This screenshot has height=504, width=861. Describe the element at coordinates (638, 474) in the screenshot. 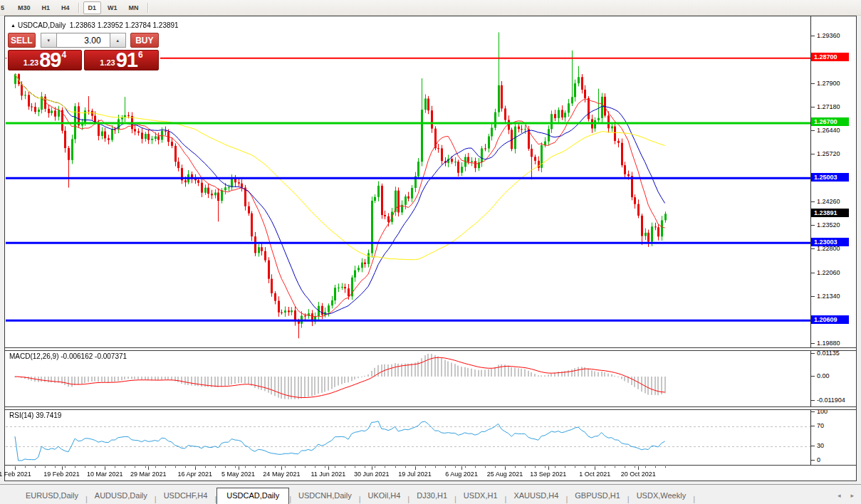

I see `date-label: 20 Oct 2021` at that location.